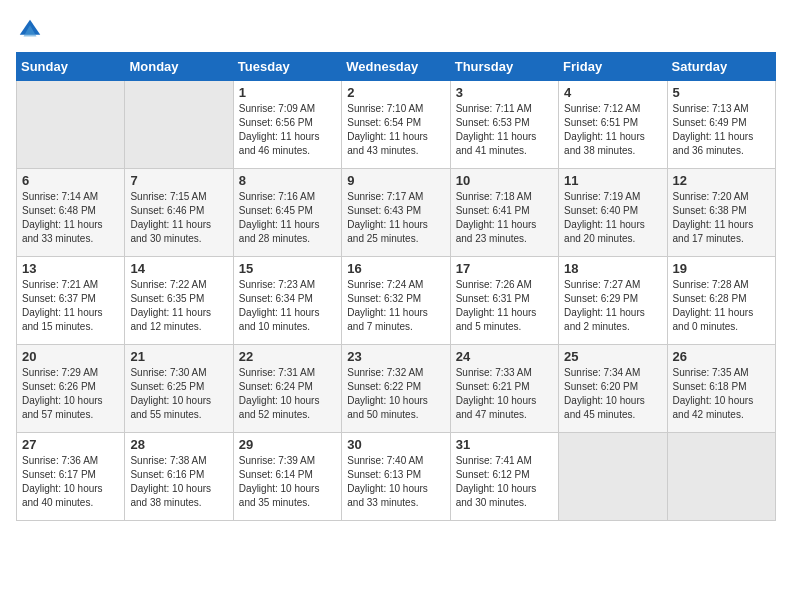 The height and width of the screenshot is (612, 792). I want to click on day-number: 3, so click(504, 92).